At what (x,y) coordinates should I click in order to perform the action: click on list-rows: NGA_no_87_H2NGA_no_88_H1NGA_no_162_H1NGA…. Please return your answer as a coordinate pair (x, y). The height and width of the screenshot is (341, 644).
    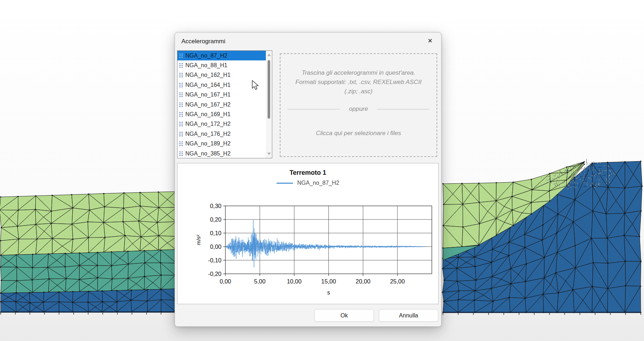
    Looking at the image, I should click on (225, 104).